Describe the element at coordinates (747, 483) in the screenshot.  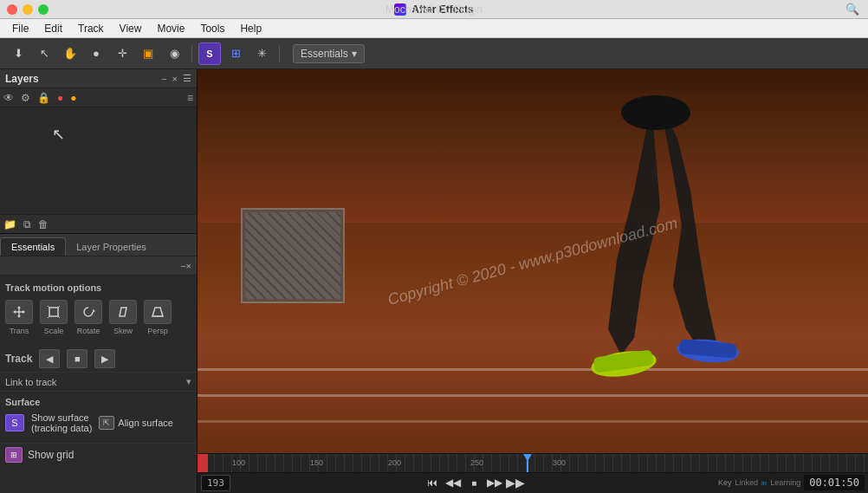
I see `linkedin-learning-label: Linked` at that location.